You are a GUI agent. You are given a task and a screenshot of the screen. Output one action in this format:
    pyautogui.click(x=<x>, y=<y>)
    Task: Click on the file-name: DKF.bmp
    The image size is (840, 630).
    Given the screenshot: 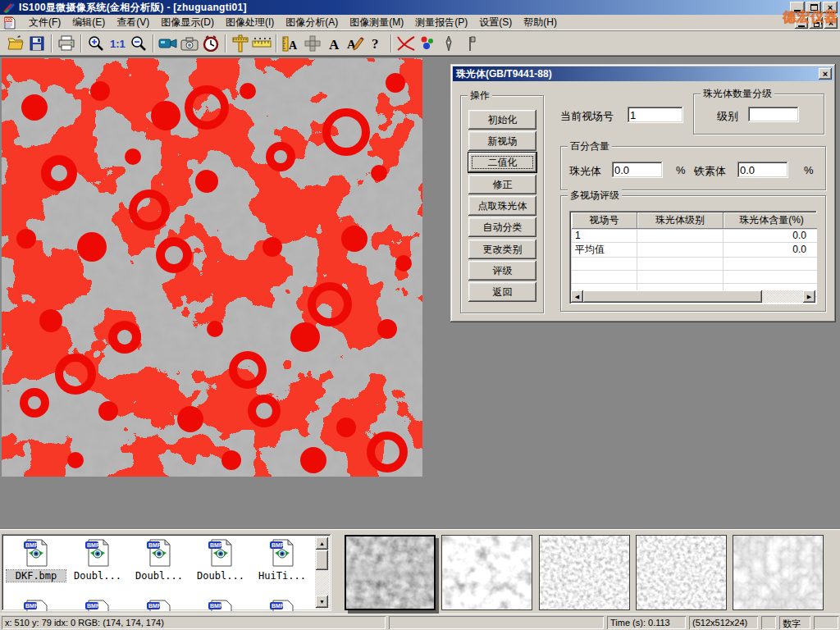 What is the action you would take?
    pyautogui.click(x=36, y=576)
    